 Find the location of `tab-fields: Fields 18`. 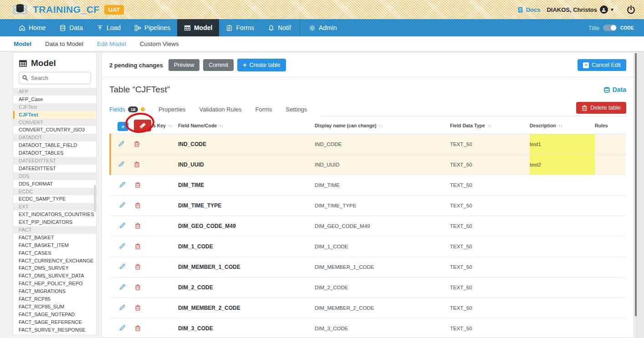

tab-fields: Fields 18 is located at coordinates (127, 111).